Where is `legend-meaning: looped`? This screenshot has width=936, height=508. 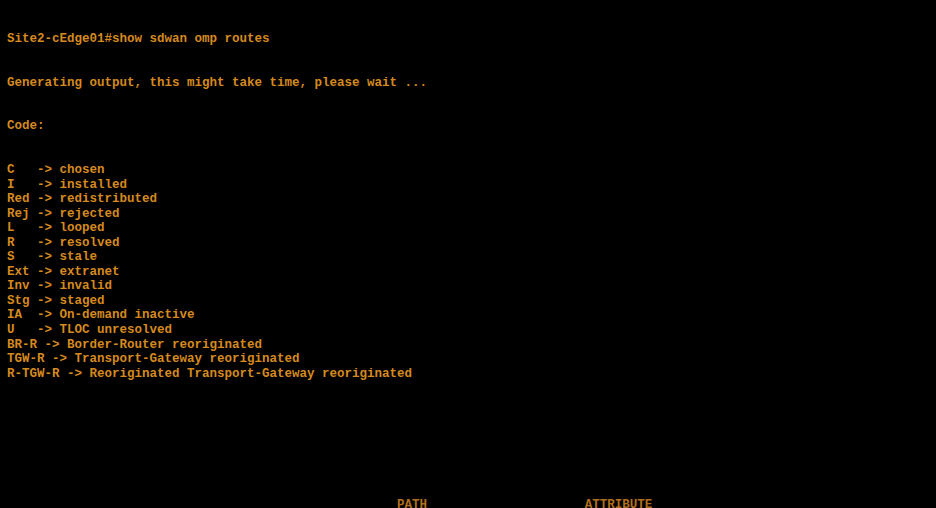
legend-meaning: looped is located at coordinates (82, 228).